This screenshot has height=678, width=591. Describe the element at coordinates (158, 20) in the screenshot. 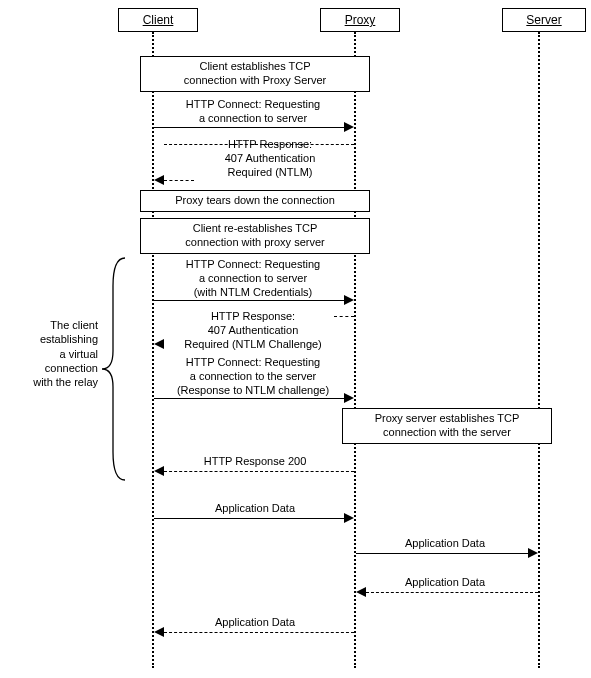

I see `participant-client: Client` at that location.